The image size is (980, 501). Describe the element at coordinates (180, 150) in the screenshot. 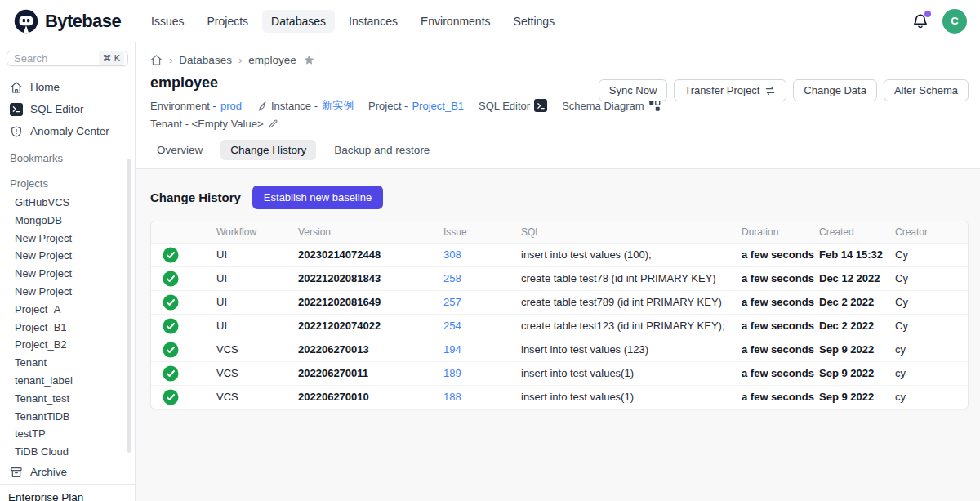

I see `tab-overview: Overview` at that location.